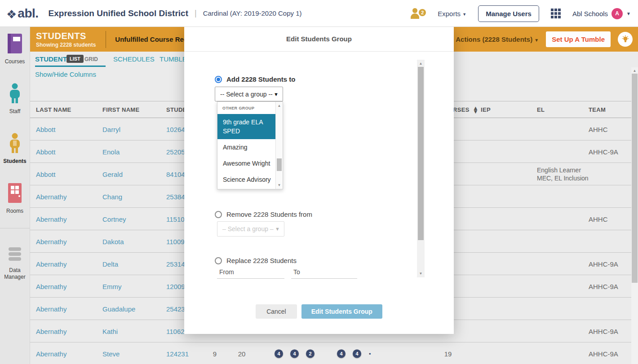  I want to click on listbox-option: Awesome Wright, so click(247, 163).